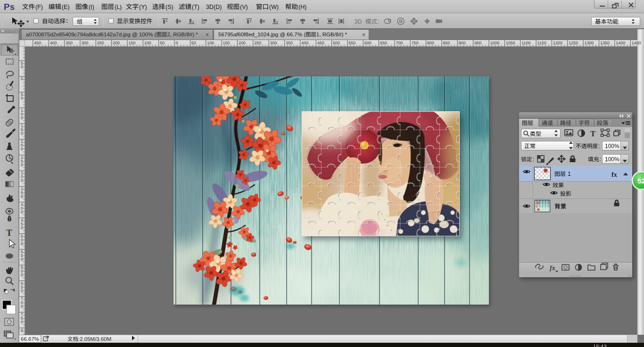  Describe the element at coordinates (553, 268) in the screenshot. I see `svg-text: fx` at that location.